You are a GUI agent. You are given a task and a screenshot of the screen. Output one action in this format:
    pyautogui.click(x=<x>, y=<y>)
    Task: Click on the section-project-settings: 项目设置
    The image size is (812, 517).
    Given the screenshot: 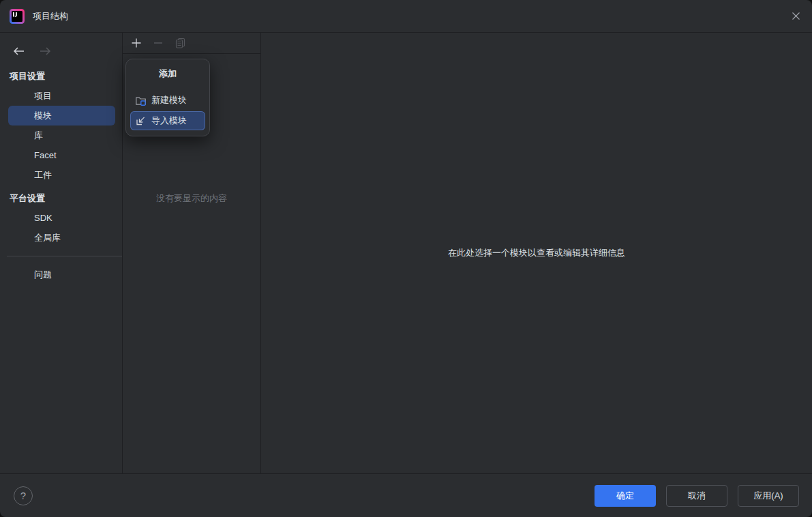 What is the action you would take?
    pyautogui.click(x=61, y=76)
    